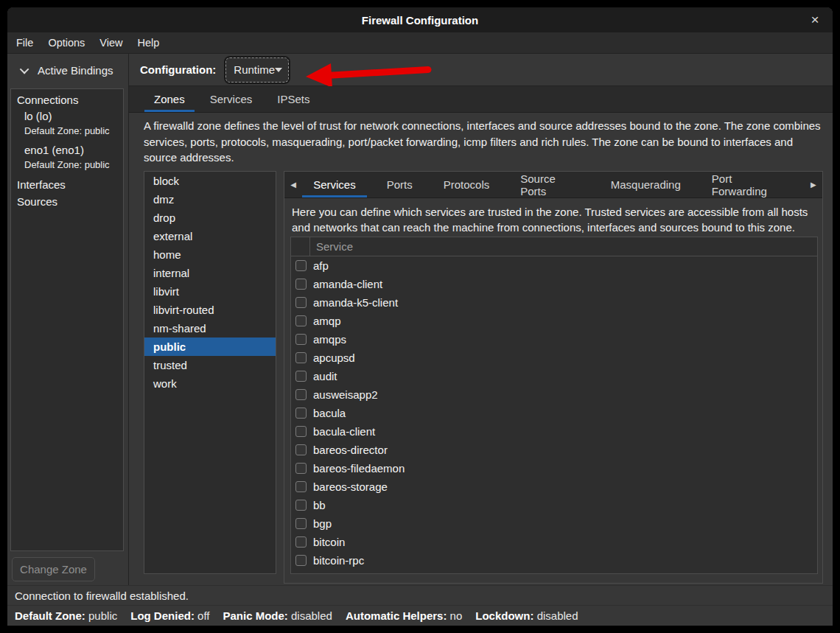 This screenshot has height=633, width=840. Describe the element at coordinates (483, 141) in the screenshot. I see `zones-description: A firewalld zone defines the level of tr…` at that location.